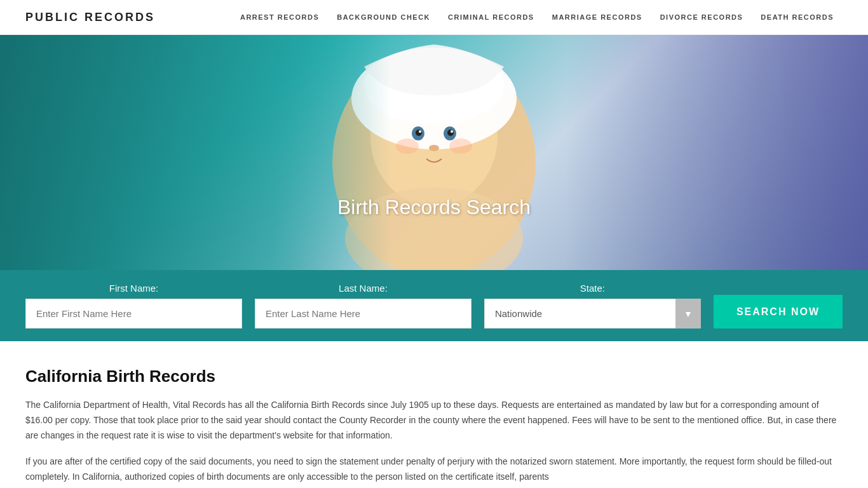 The image size is (868, 488). I want to click on last-name-input, so click(363, 314).